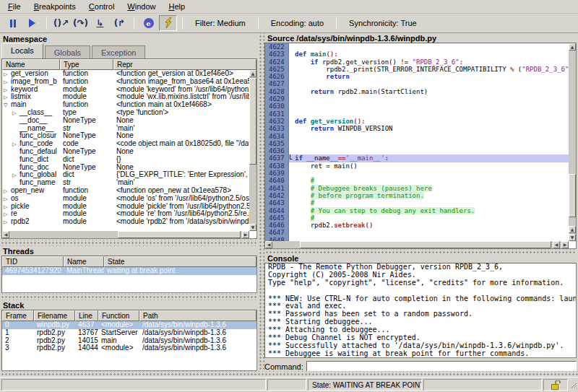 Image resolution: width=578 pixels, height=392 pixels. Describe the element at coordinates (417, 188) in the screenshot. I see `source-line: 4641 # Debuggee breaks (pauses) here` at that location.